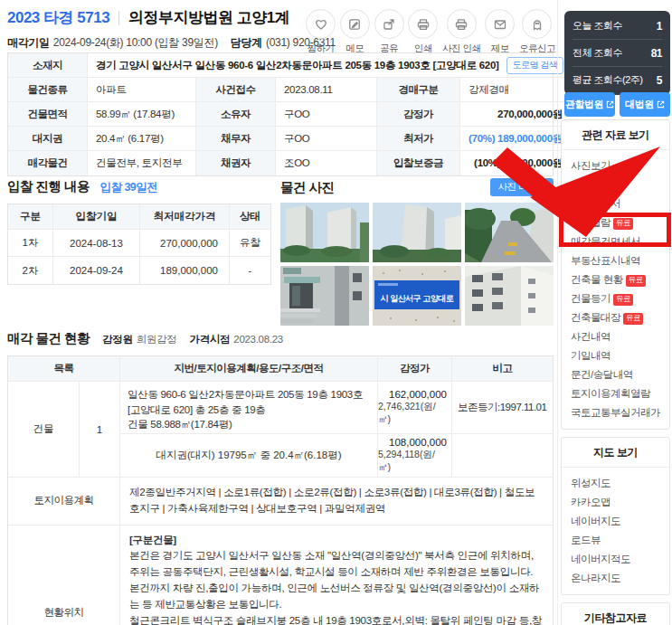 The image size is (672, 625). I want to click on col-parcel: 지번/토지이용계획/용도/구조/면적, so click(250, 369).